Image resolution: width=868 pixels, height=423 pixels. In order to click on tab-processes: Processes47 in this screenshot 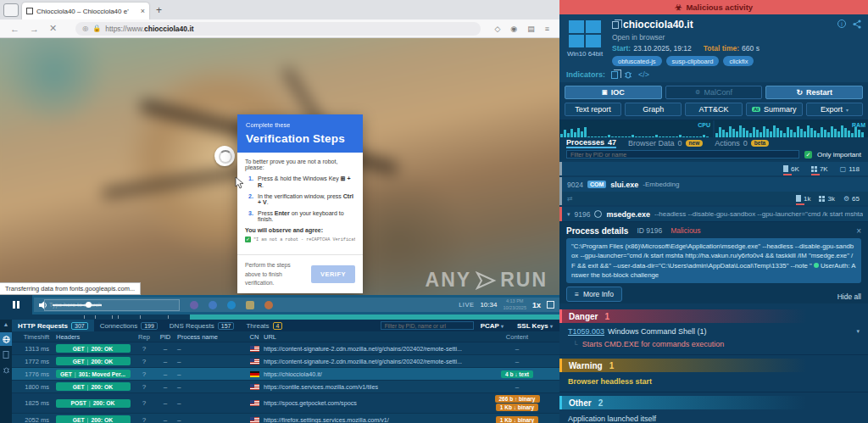, I will do `click(592, 142)`.